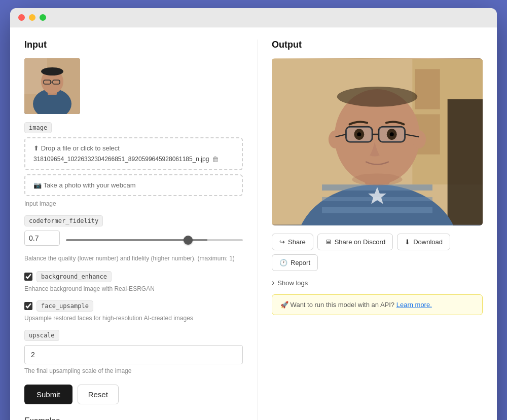 The image size is (507, 420). Describe the element at coordinates (49, 394) in the screenshot. I see `submit-button: Submit` at that location.